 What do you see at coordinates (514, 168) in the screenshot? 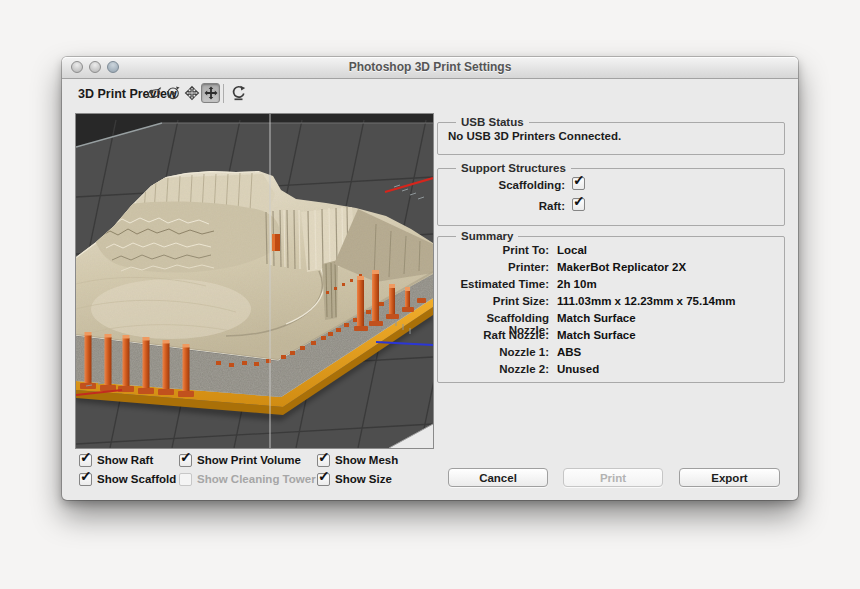
I see `support-structures-legend: Support Structures` at bounding box center [514, 168].